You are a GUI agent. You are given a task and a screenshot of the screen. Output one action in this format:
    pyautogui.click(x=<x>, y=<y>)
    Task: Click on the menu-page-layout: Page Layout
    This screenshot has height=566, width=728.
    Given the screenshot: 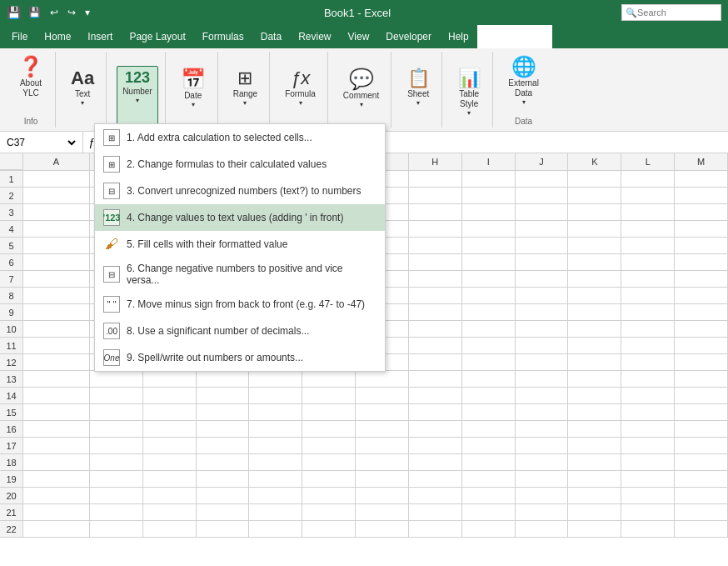 What is the action you would take?
    pyautogui.click(x=157, y=37)
    